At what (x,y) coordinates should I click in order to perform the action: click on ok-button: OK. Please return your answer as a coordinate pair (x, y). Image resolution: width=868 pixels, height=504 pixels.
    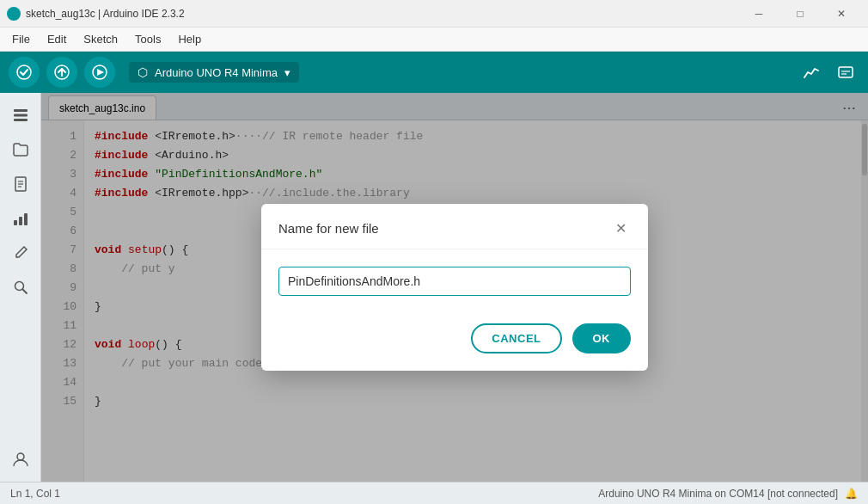
    Looking at the image, I should click on (602, 339).